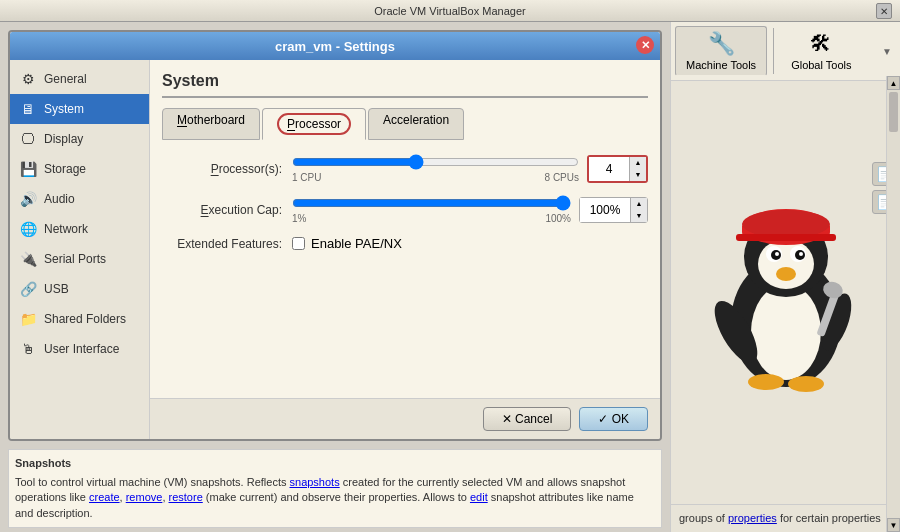  What do you see at coordinates (298, 244) in the screenshot?
I see `pae-nx-checkbox` at bounding box center [298, 244].